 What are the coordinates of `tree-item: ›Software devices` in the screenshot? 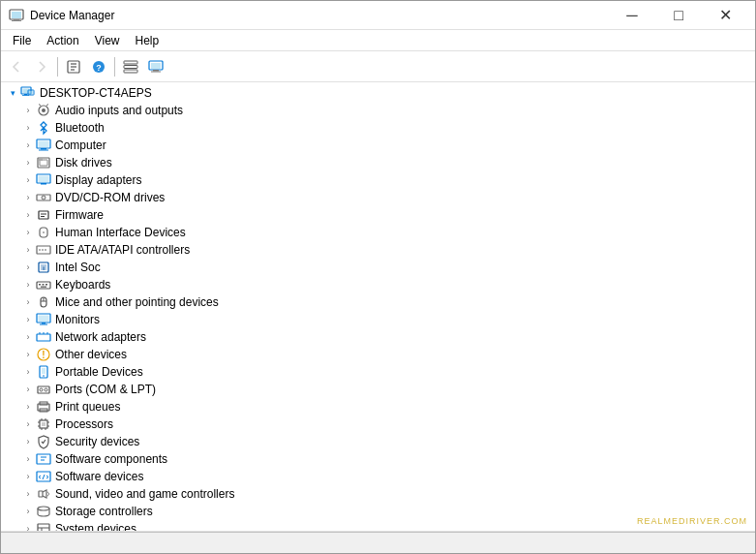 It's located at (378, 477).